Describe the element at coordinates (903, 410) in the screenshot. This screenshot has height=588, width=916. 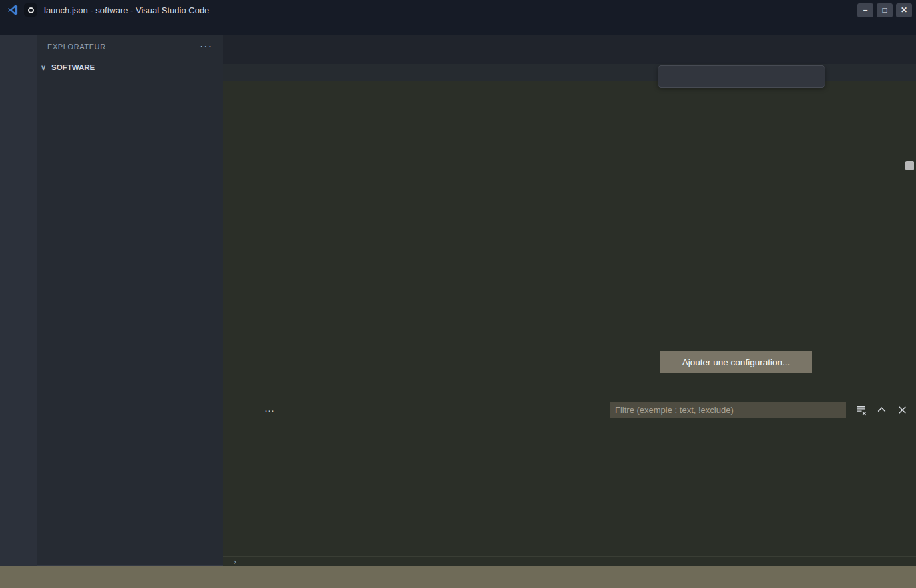
I see `close-panel-icon` at that location.